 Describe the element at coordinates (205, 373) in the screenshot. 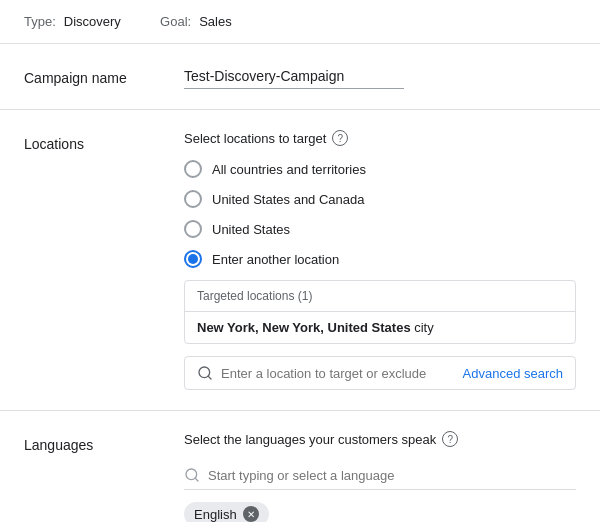

I see `search-icon` at that location.